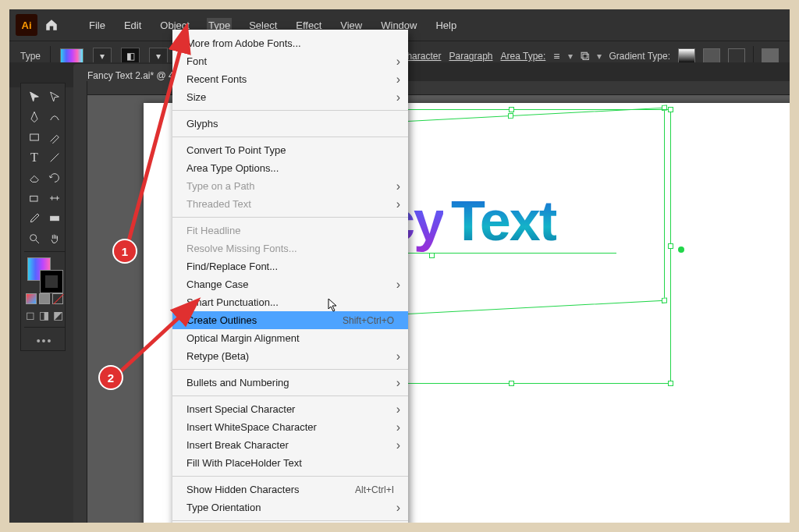 The width and height of the screenshot is (799, 532). Describe the element at coordinates (44, 339) in the screenshot. I see `edit-toolbar-icon: •••` at that location.